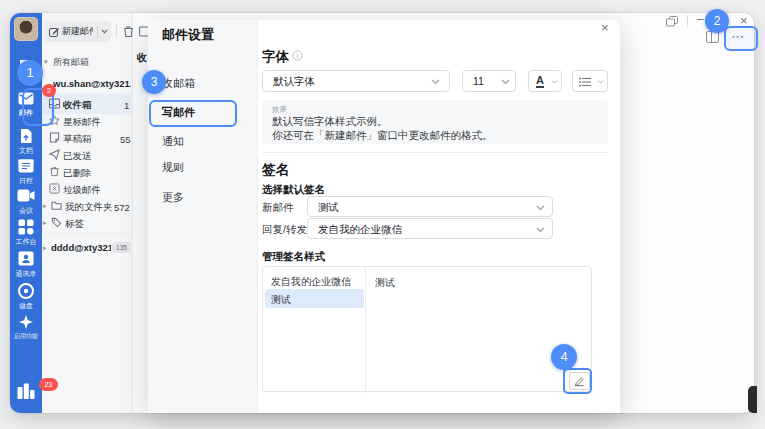  Describe the element at coordinates (330, 122) in the screenshot. I see `font-preview-line1: 默认写信字体样式示例。` at that location.